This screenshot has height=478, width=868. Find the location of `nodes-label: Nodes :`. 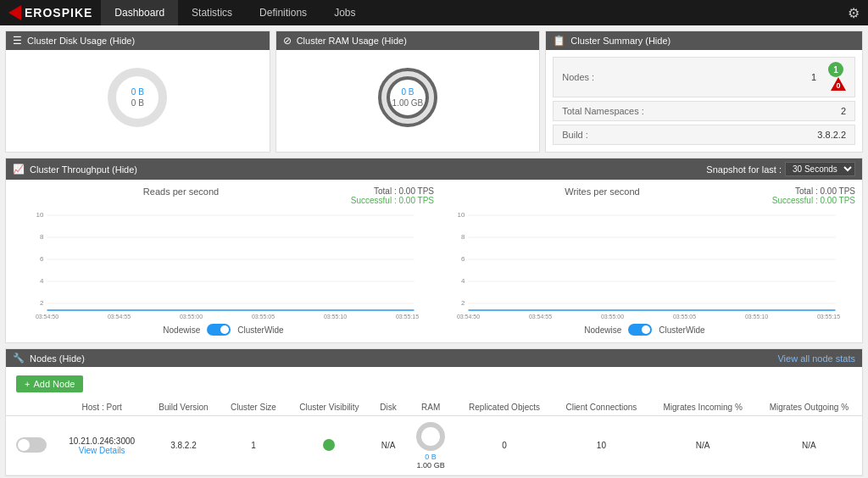

nodes-label: Nodes : is located at coordinates (578, 77).